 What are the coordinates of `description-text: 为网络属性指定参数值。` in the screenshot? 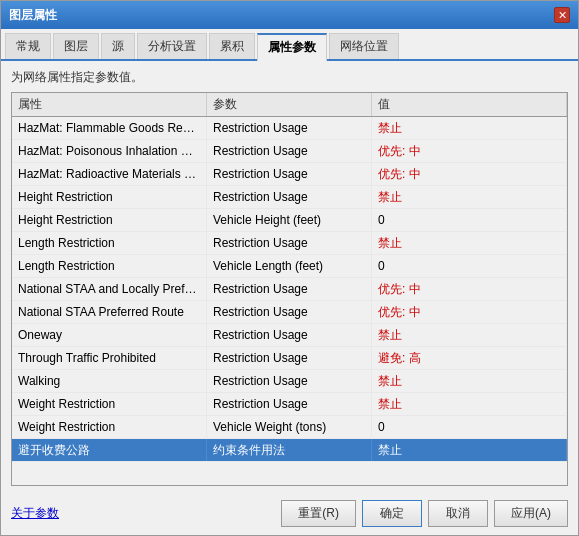 It's located at (290, 78).